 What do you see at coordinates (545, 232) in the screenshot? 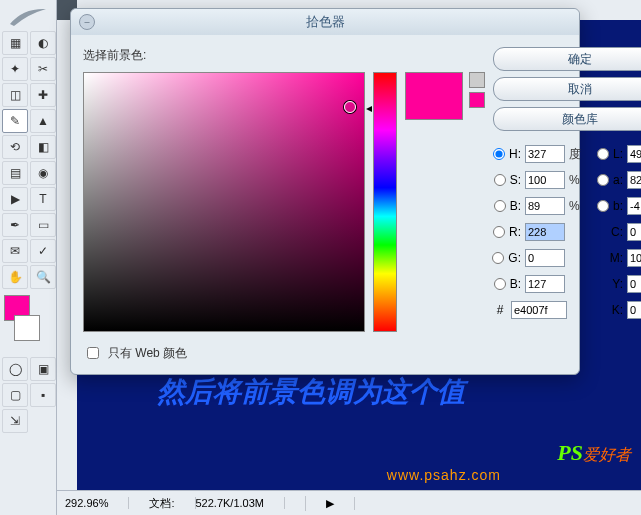
I see `r-input` at bounding box center [545, 232].